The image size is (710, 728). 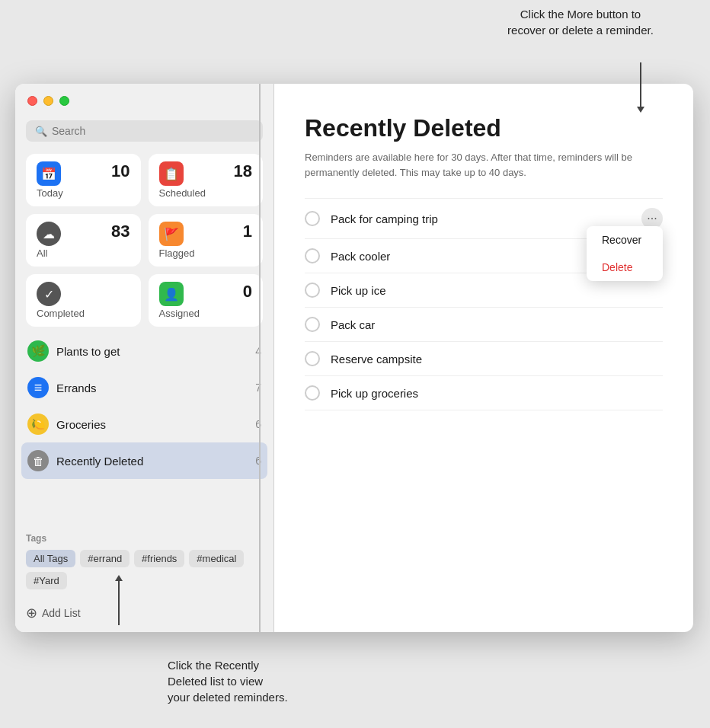 What do you see at coordinates (145, 570) in the screenshot?
I see `tags-list: All Tags #errand #friends #medical #Yard` at bounding box center [145, 570].